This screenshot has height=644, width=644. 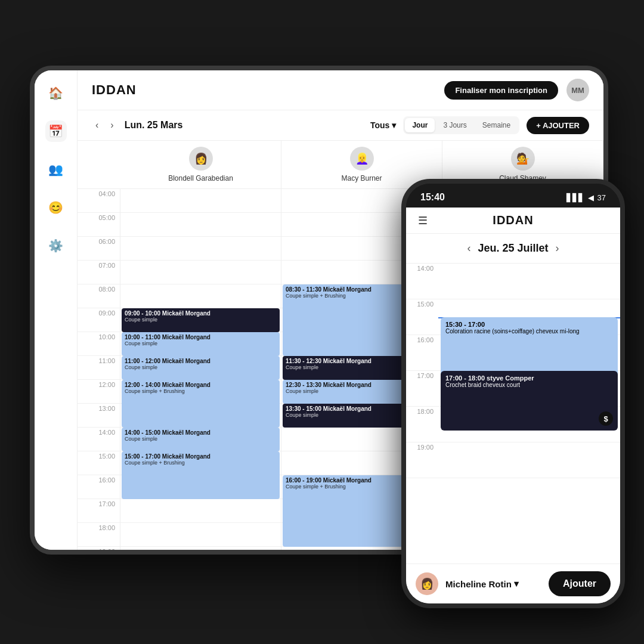 I want to click on sidebar-item-settings: ⚙️, so click(x=56, y=246).